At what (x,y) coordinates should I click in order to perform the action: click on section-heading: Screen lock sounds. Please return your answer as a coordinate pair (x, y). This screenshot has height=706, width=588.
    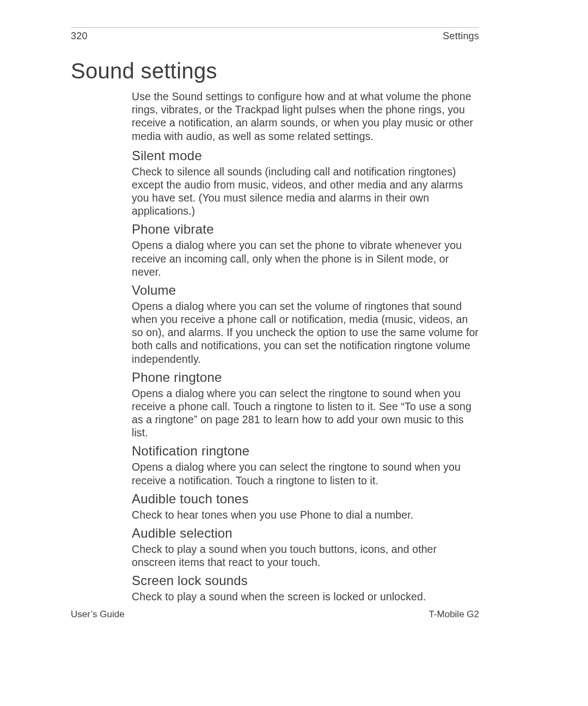
    Looking at the image, I should click on (306, 581).